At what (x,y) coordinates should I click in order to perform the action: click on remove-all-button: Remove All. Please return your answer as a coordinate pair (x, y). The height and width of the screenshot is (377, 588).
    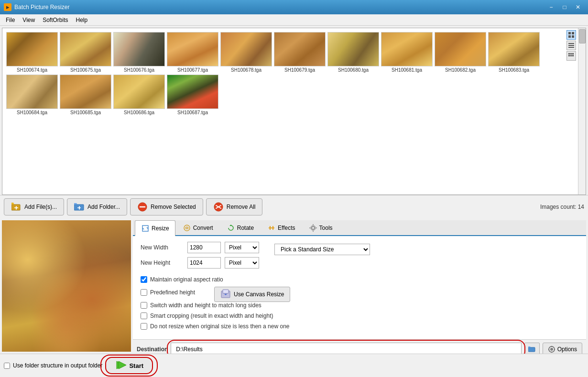
    Looking at the image, I should click on (234, 207).